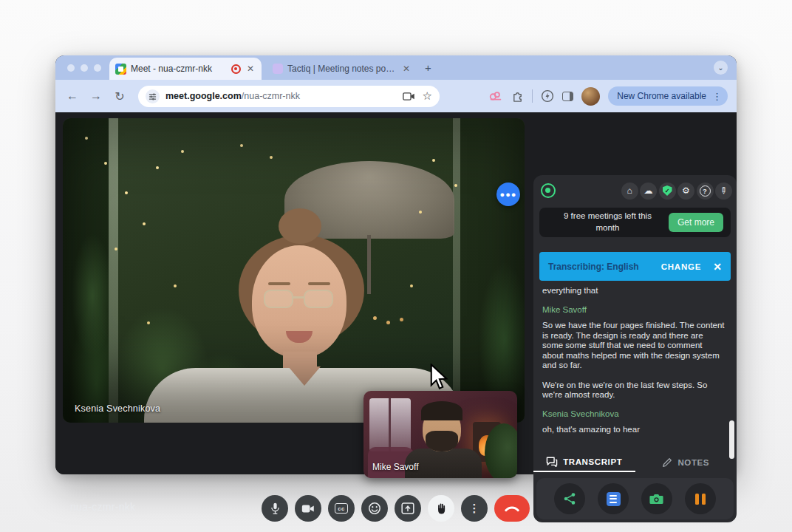  What do you see at coordinates (278, 69) in the screenshot?
I see `tactiq-favicon-icon` at bounding box center [278, 69].